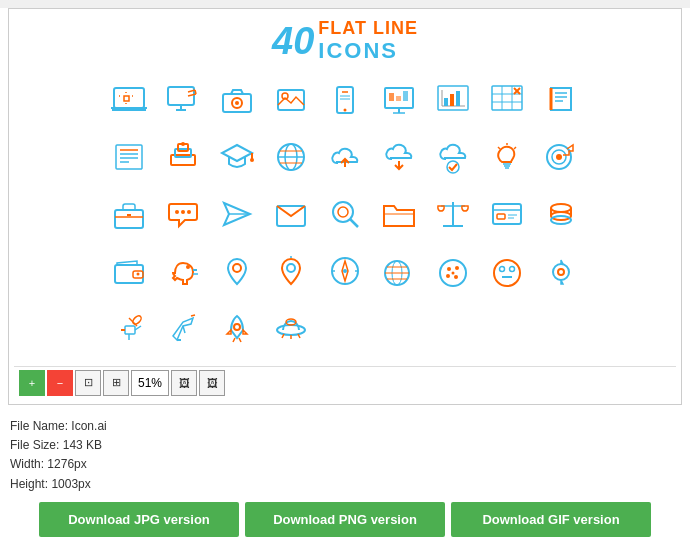 The height and width of the screenshot is (542, 690). Describe the element at coordinates (183, 272) in the screenshot. I see `icon-piggy` at that location.